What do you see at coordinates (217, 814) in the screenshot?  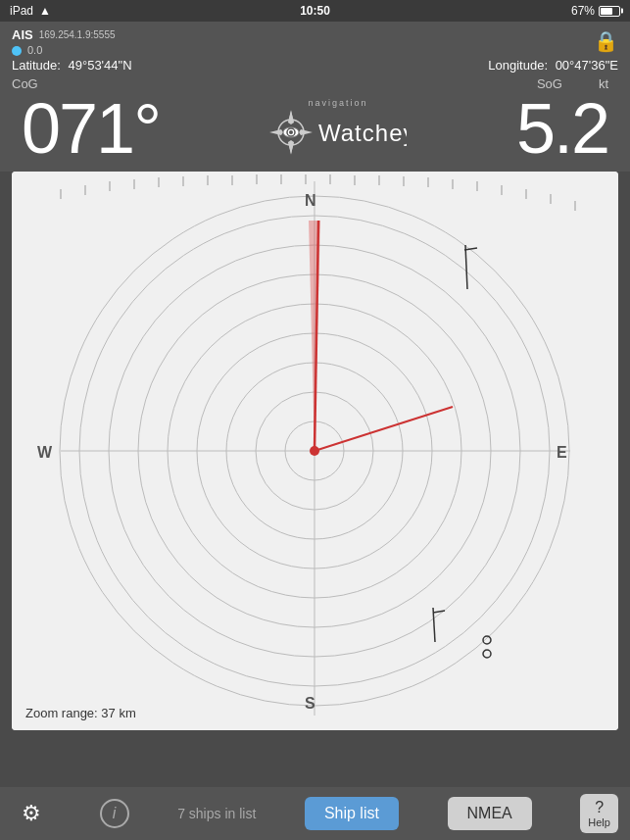 I see `ships-count: 7 ships in list` at bounding box center [217, 814].